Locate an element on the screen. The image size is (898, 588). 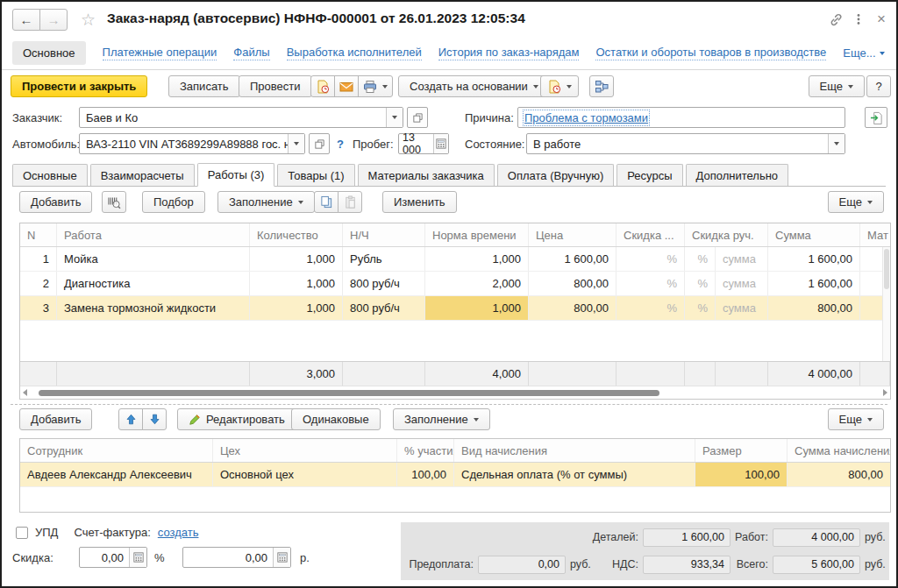
scroll-left-icon is located at coordinates (25, 393).